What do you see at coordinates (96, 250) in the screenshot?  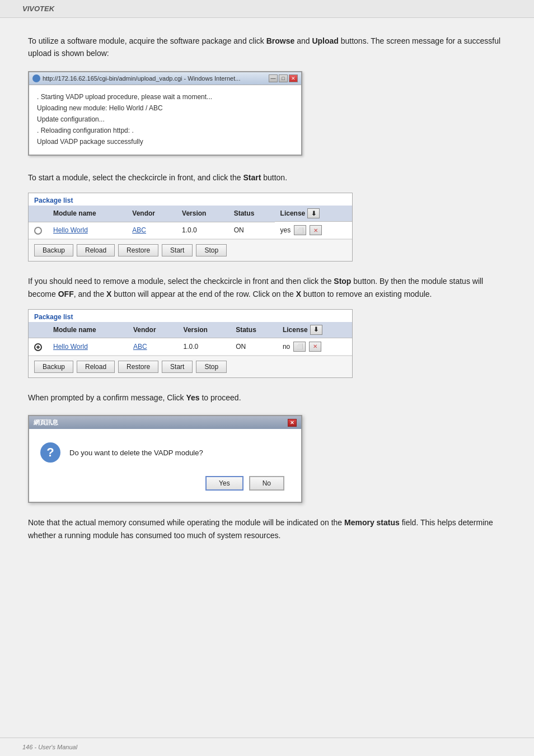 I see `reload-btn-1: Reload` at bounding box center [96, 250].